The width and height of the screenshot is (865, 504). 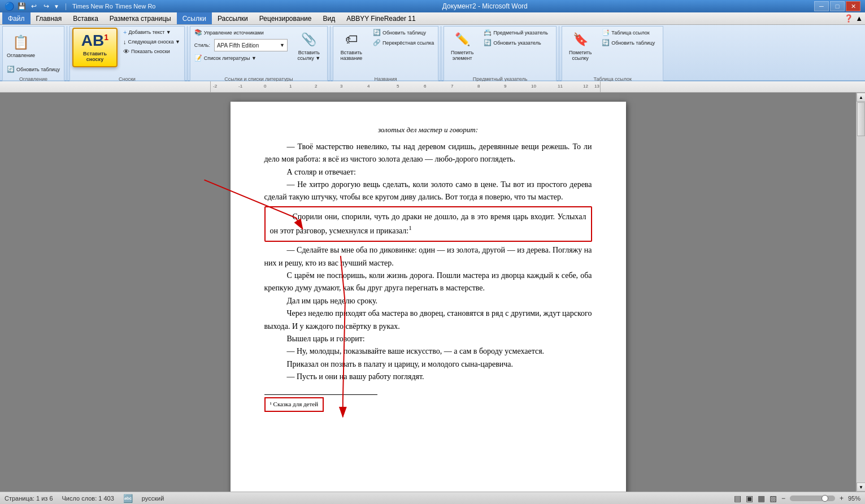 What do you see at coordinates (140, 18) in the screenshot?
I see `menu-page-layout: Разметка страницы` at bounding box center [140, 18].